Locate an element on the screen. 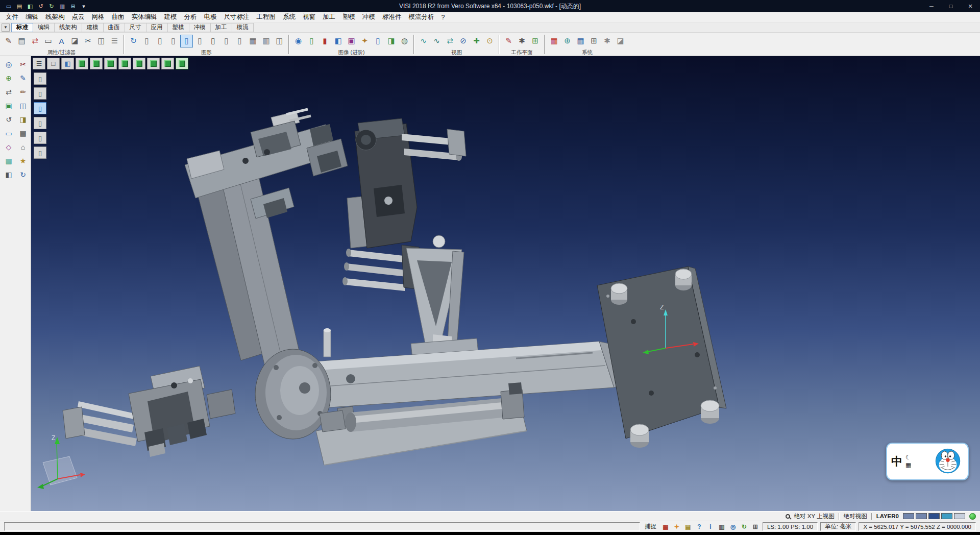 Image resolution: width=980 pixels, height=535 pixels. minimize-button: ─ is located at coordinates (932, 6).